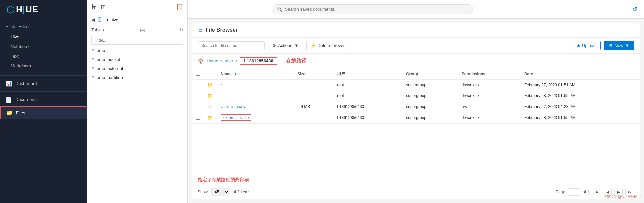 The width and height of the screenshot is (644, 203). Describe the element at coordinates (20, 46) in the screenshot. I see `notebook-label: Notebook` at that location.